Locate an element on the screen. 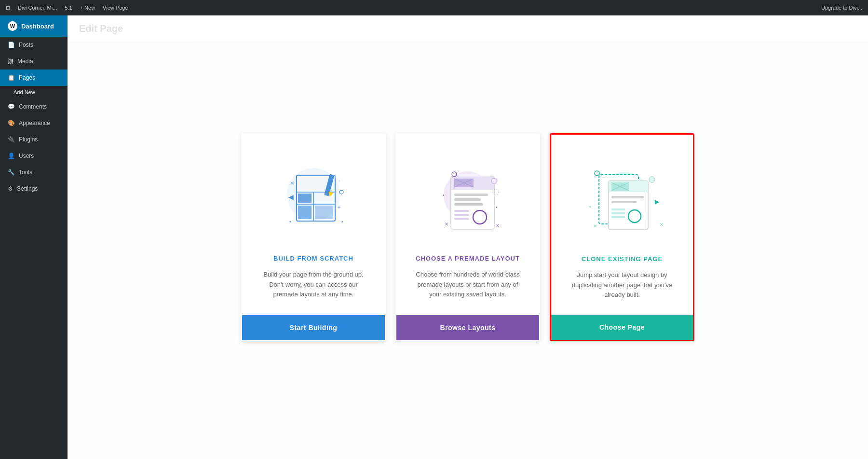 This screenshot has width=868, height=459. card-scratch: ◀ + ✕ • • • BUILD FROM SCRATCH Build you… is located at coordinates (313, 237).